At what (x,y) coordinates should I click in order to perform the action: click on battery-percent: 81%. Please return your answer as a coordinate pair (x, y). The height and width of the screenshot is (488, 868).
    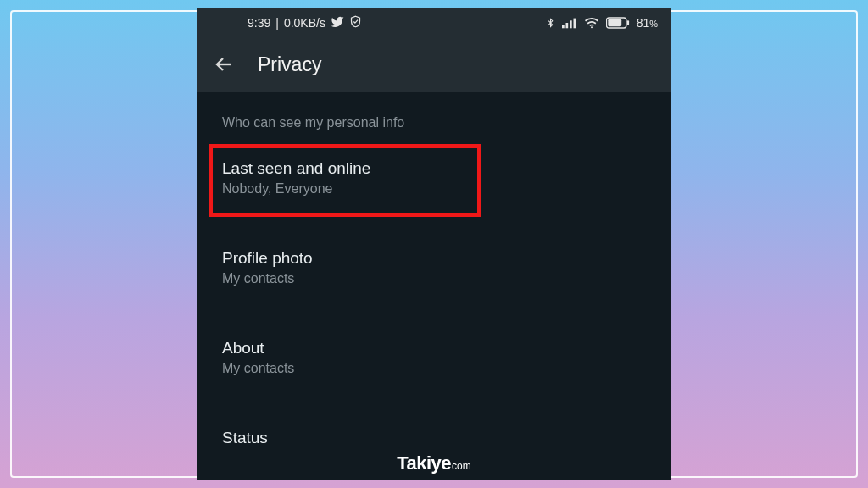
    Looking at the image, I should click on (648, 23).